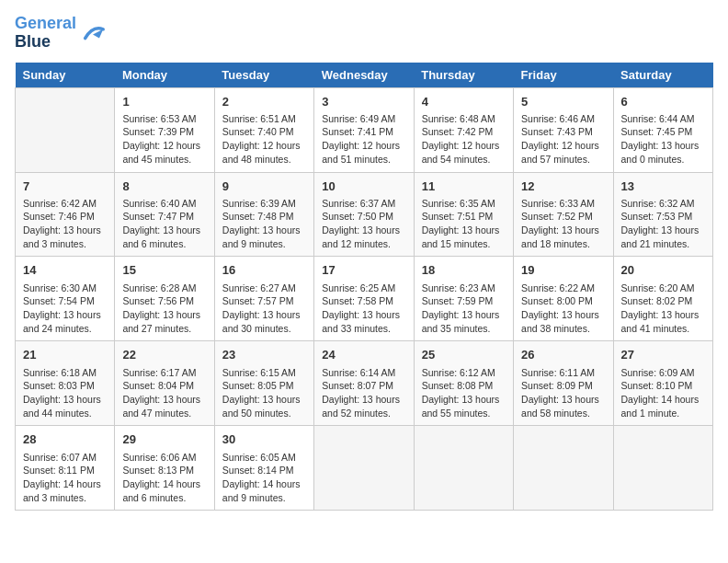 This screenshot has width=728, height=563. Describe the element at coordinates (364, 309) in the screenshot. I see `cell-content: Sunrise: 6:25 AM Sunset: 7:58 PM Dayligh…` at that location.